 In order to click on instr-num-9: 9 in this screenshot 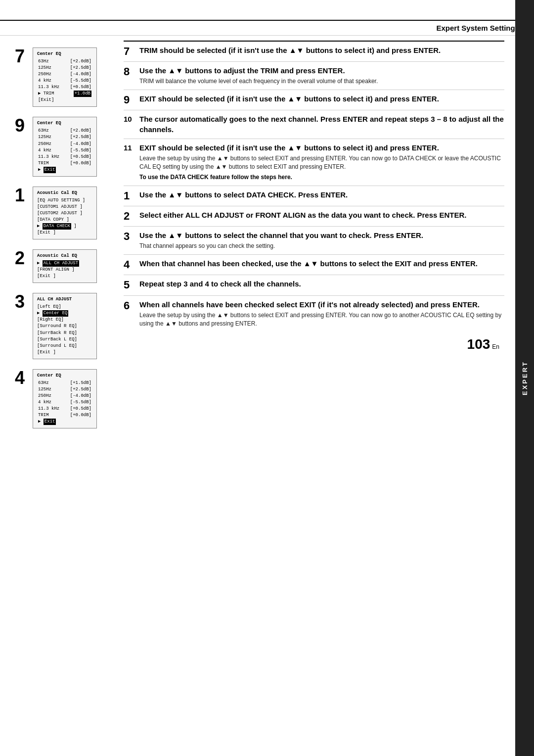, I will do `click(131, 100)`.